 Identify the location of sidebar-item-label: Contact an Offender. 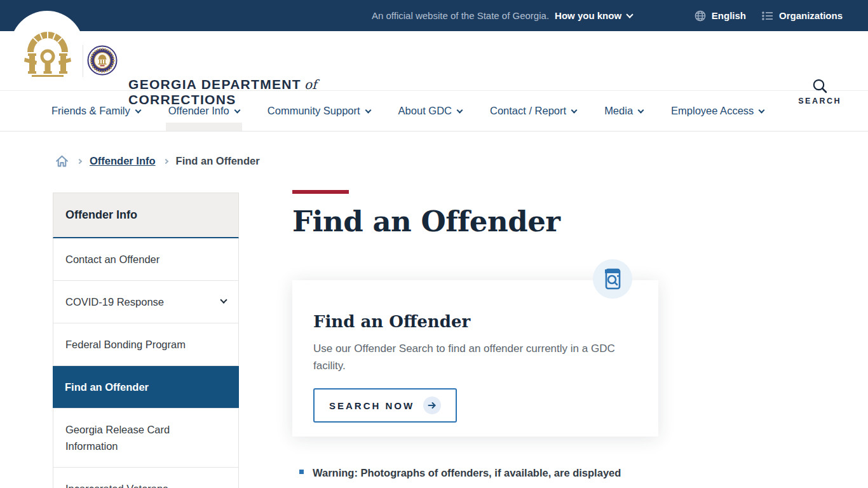
(112, 259).